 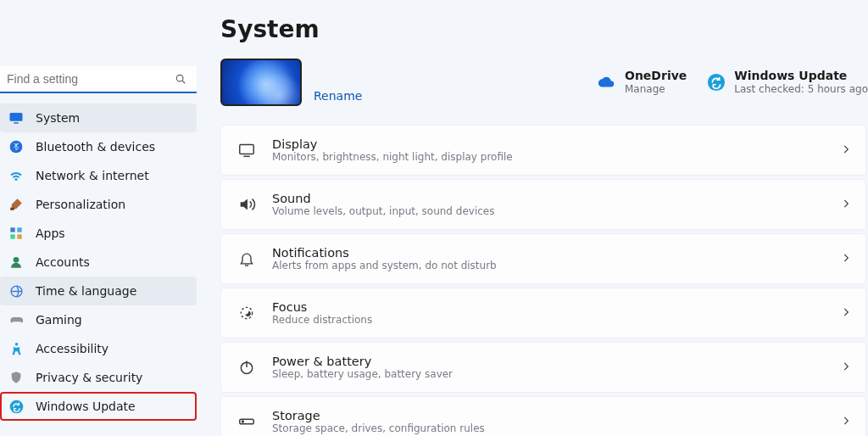 I want to click on nav-item-network: Network & internet, so click(x=98, y=176).